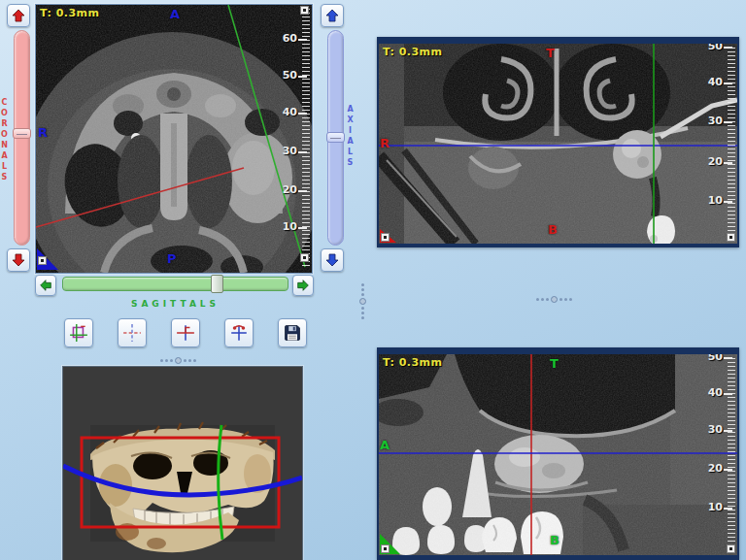  I want to click on coronals-up-button, so click(18, 16).